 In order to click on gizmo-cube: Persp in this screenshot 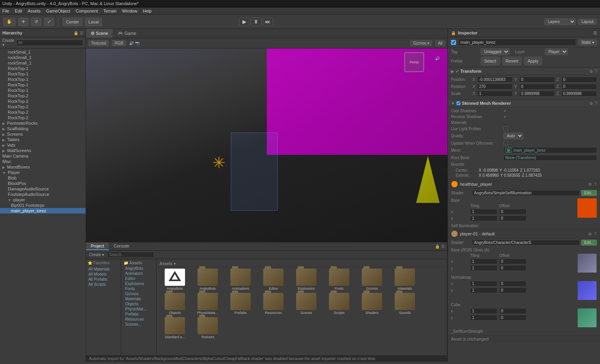, I will do `click(414, 62)`.